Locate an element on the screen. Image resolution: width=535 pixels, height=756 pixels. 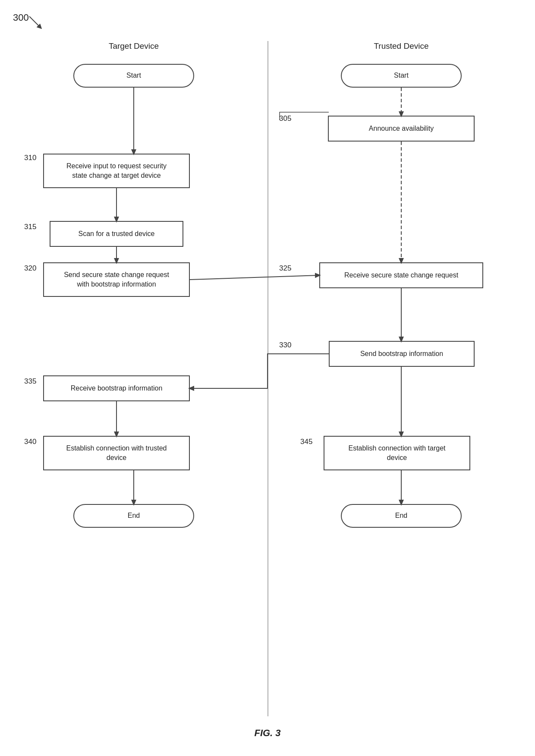
diagram-ref-number: 300 is located at coordinates (21, 18).